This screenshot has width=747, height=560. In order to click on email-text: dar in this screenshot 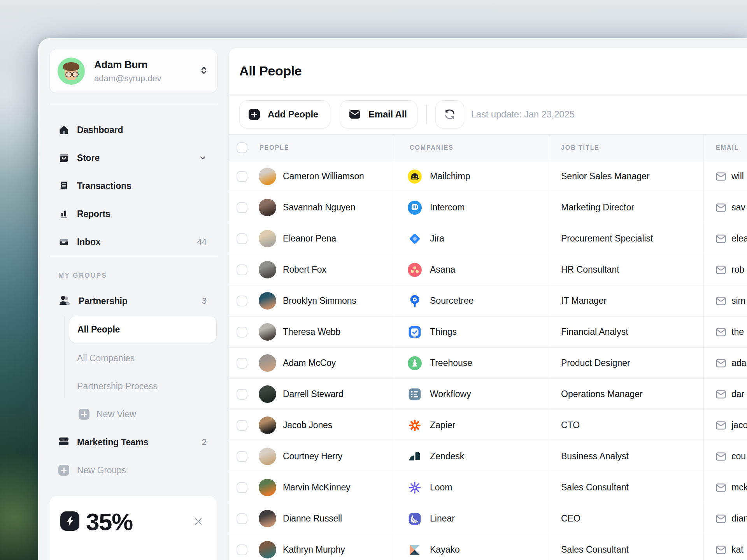, I will do `click(738, 394)`.